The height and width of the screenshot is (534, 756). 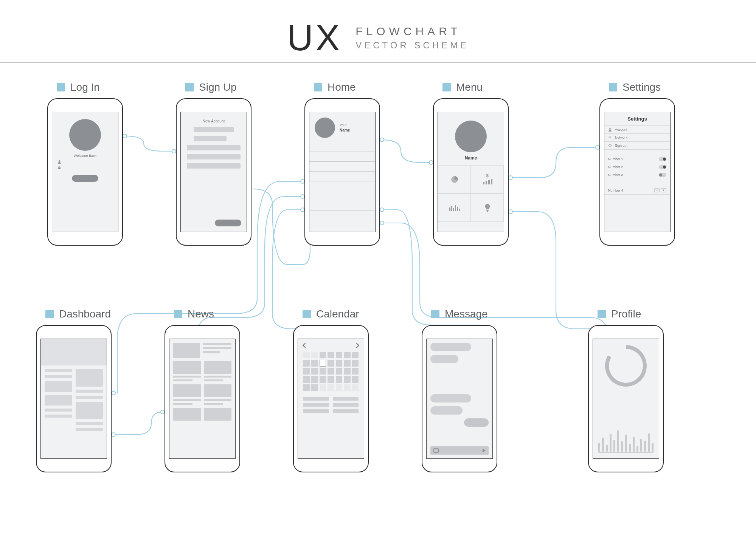 What do you see at coordinates (459, 314) in the screenshot?
I see `label-message: Message` at bounding box center [459, 314].